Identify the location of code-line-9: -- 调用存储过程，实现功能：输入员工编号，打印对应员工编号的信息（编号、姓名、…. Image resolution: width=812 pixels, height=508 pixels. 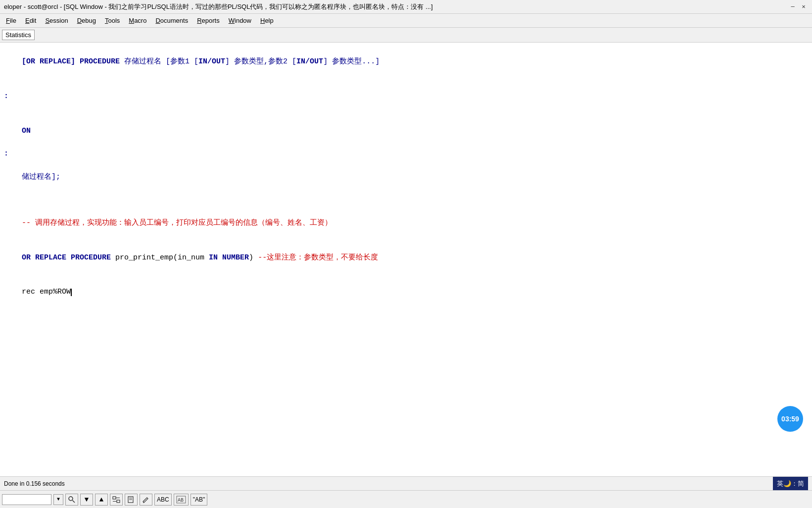
(406, 223).